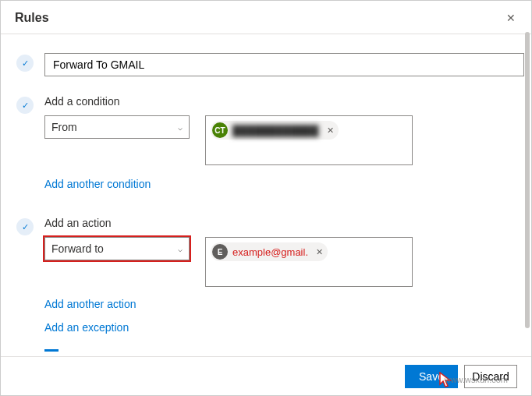 This screenshot has width=532, height=396. I want to click on action-links: Add another action Add an exception, so click(280, 316).